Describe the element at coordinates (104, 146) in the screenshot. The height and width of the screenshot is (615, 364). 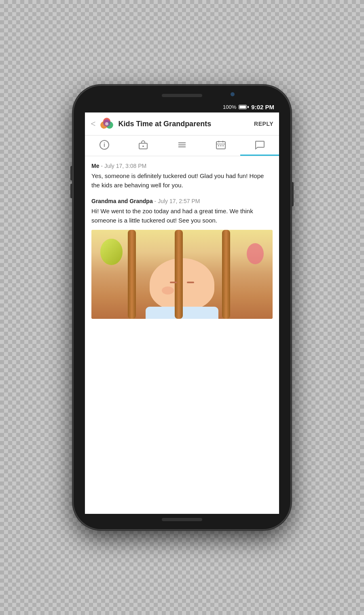
I see `info-icon: i` at that location.